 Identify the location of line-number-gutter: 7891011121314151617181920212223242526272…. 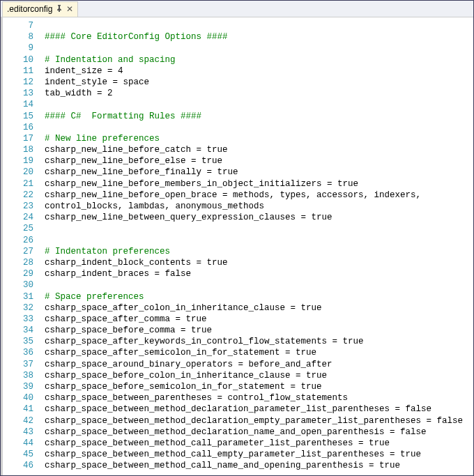
(26, 247).